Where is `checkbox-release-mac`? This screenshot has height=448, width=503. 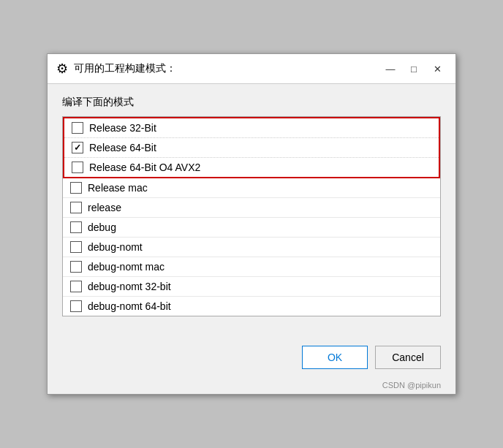
checkbox-release-mac is located at coordinates (76, 188).